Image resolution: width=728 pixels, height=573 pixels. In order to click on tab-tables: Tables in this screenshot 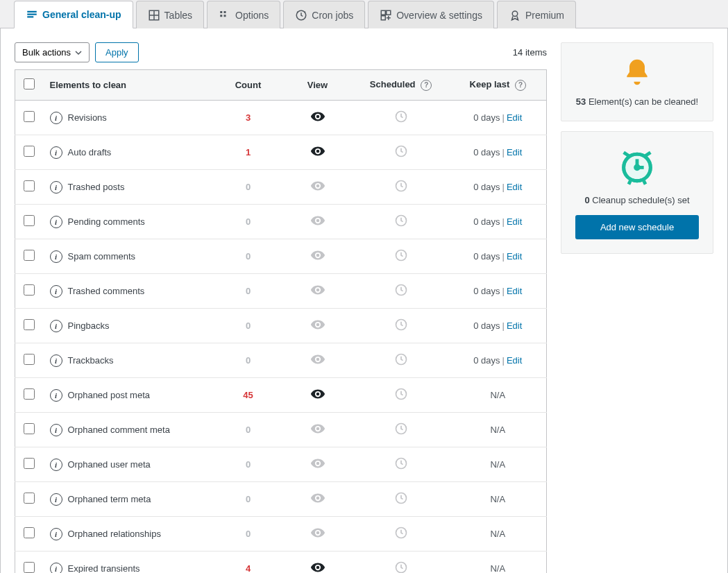, I will do `click(170, 15)`.